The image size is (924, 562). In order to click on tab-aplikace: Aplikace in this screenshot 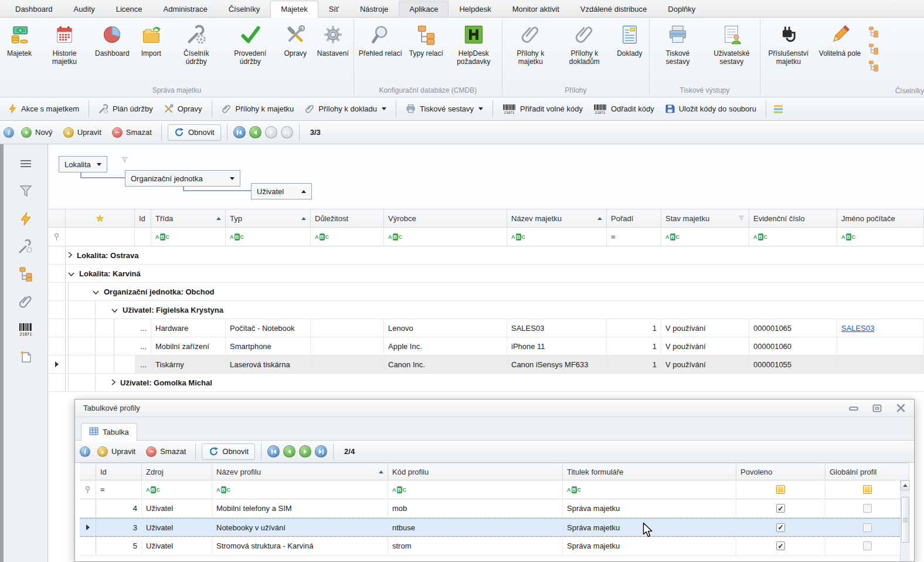, I will do `click(423, 9)`.